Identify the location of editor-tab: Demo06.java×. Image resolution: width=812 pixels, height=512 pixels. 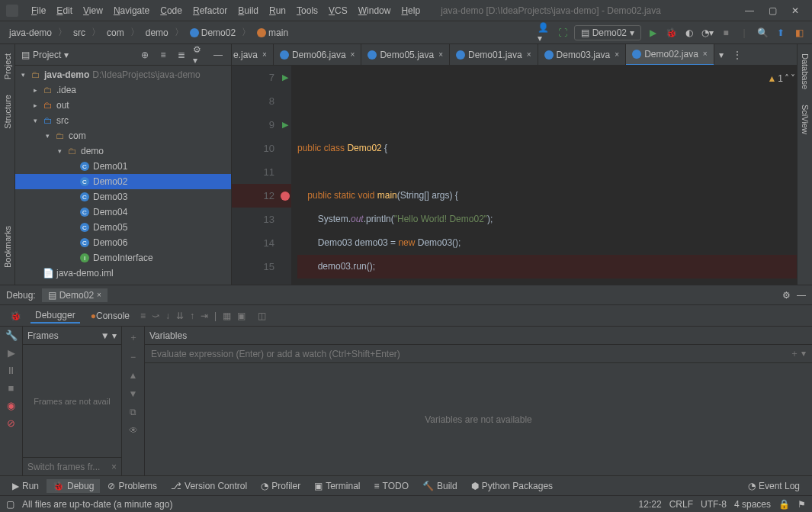
(318, 55).